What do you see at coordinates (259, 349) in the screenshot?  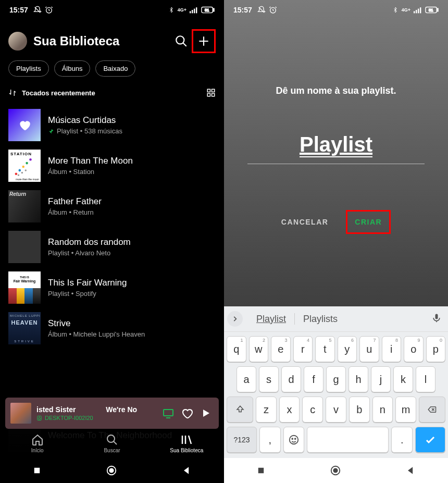 I see `key-w: w2` at bounding box center [259, 349].